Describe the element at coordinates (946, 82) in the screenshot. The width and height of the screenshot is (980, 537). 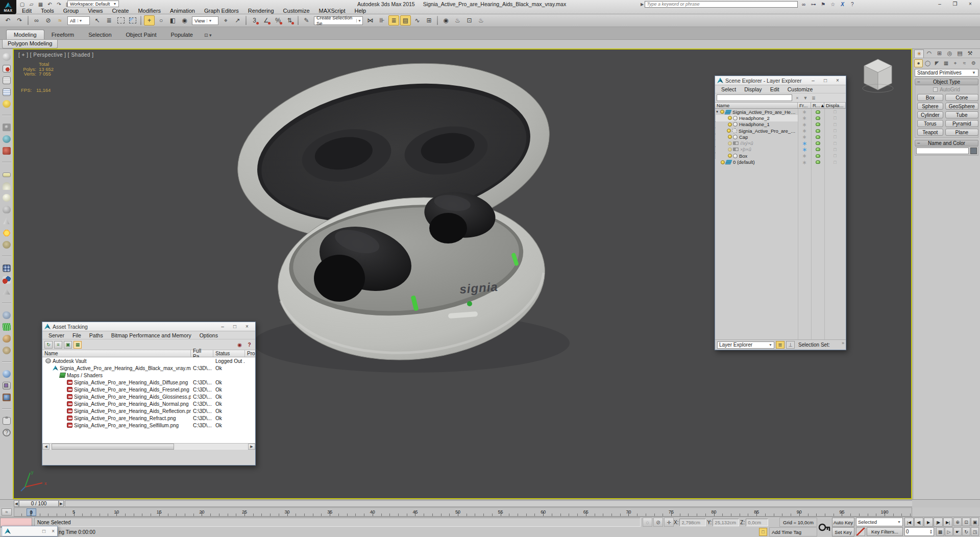
I see `object-type-rollout-header: − Object Type` at that location.